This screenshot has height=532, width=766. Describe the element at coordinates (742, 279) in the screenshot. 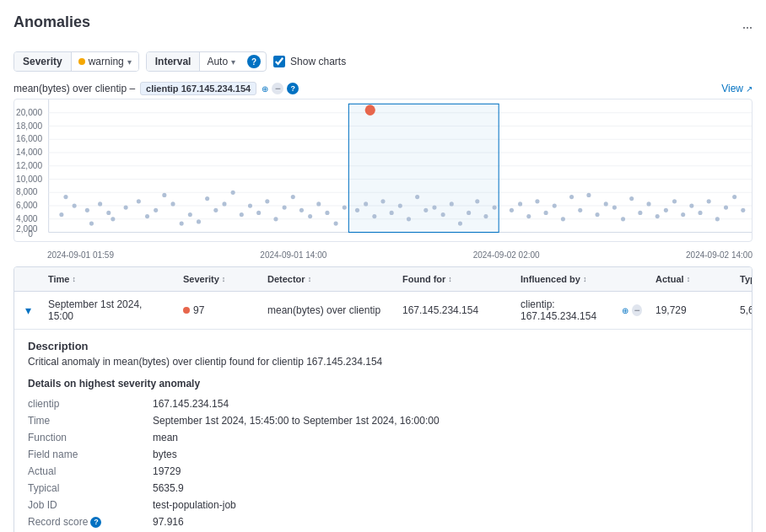

I see `th-typical: Typical ↕` at that location.